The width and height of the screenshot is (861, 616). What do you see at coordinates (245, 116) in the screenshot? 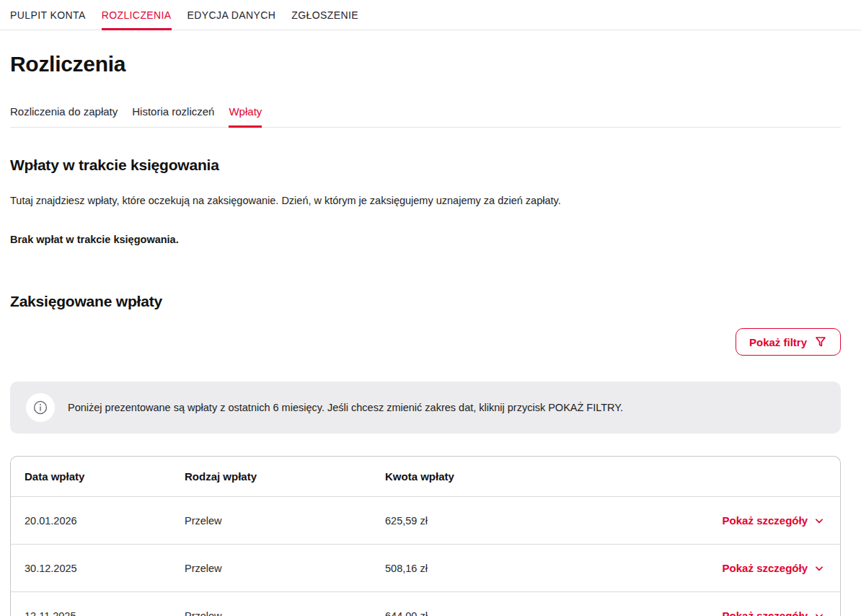
I see `tab-wplaty: Wpłaty` at bounding box center [245, 116].